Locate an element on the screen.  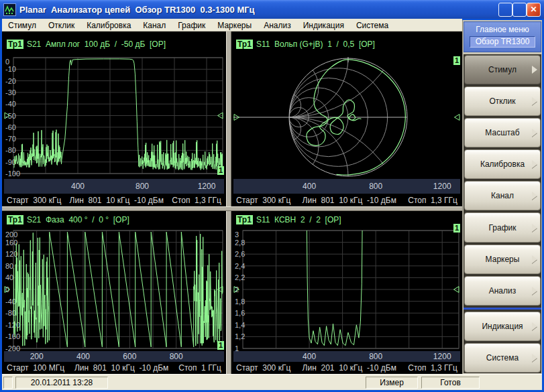
maximize-icon is located at coordinates (519, 9).